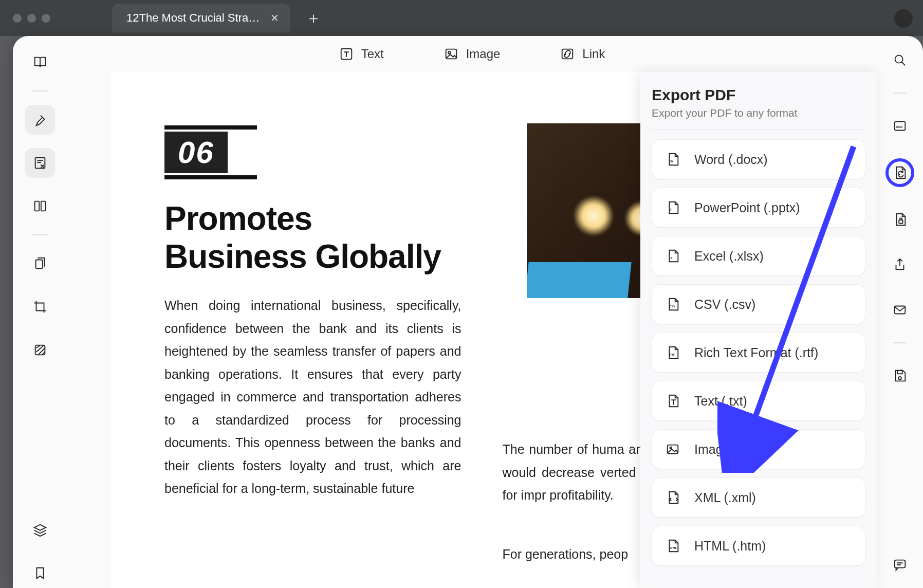 This screenshot has width=923, height=588. I want to click on new-tab-button: ＋, so click(313, 19).